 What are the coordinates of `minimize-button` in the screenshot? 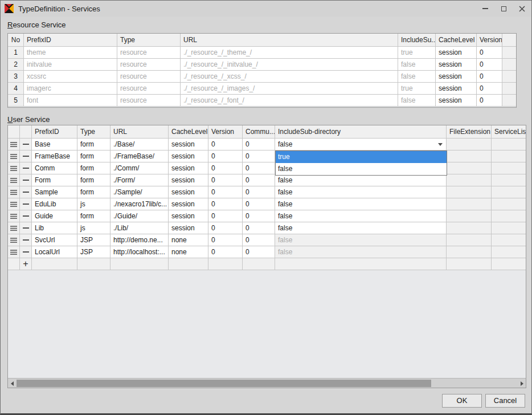 It's located at (485, 9).